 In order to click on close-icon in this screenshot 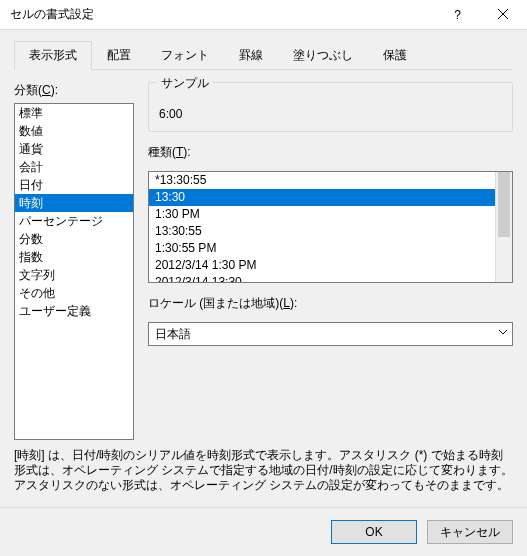, I will do `click(503, 14)`.